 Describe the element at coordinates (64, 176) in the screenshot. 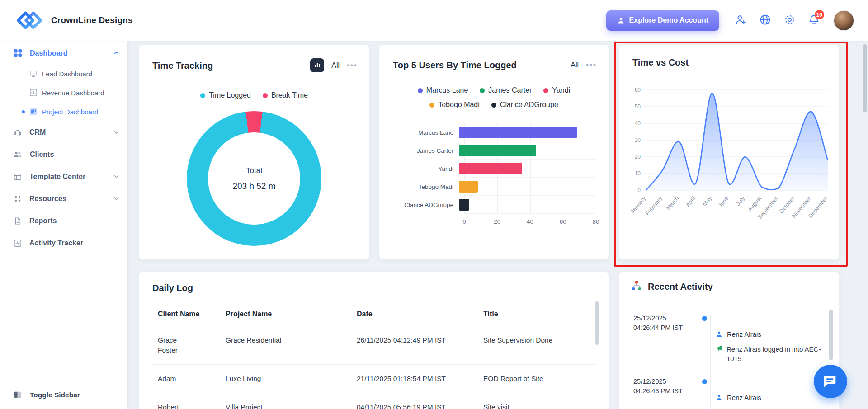

I see `sidebar-item-template-center: Template Center` at that location.